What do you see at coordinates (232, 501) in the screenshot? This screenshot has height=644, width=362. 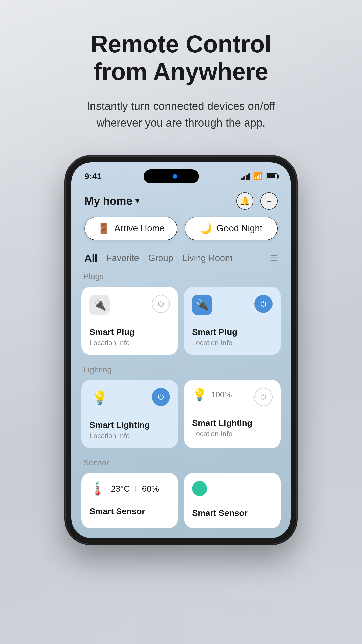 I see `device-card-sensor-2: Smart Sensor` at bounding box center [232, 501].